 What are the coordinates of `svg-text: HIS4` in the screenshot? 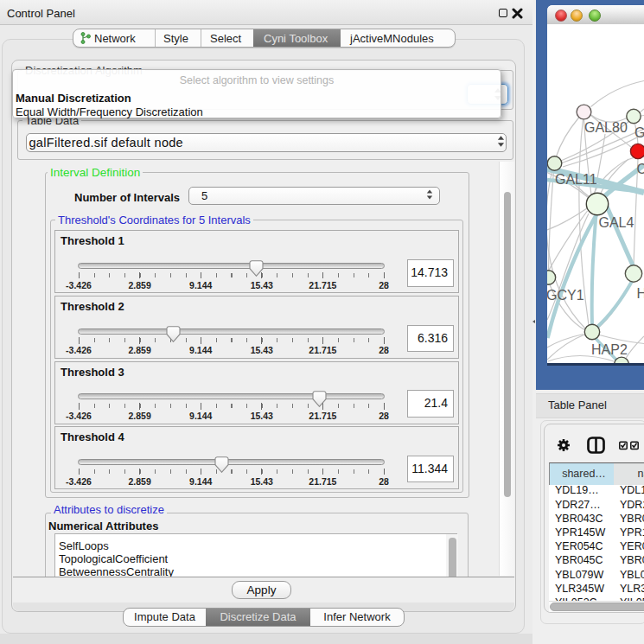 It's located at (641, 294).